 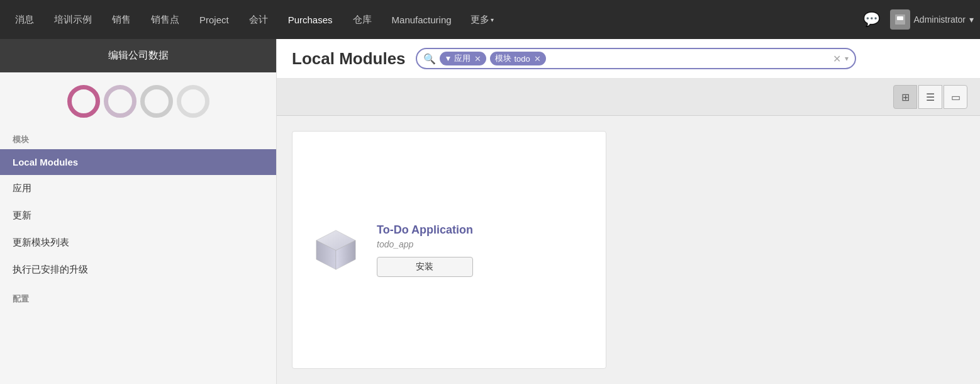 What do you see at coordinates (348, 59) in the screenshot?
I see `page-title: Local Modules` at bounding box center [348, 59].